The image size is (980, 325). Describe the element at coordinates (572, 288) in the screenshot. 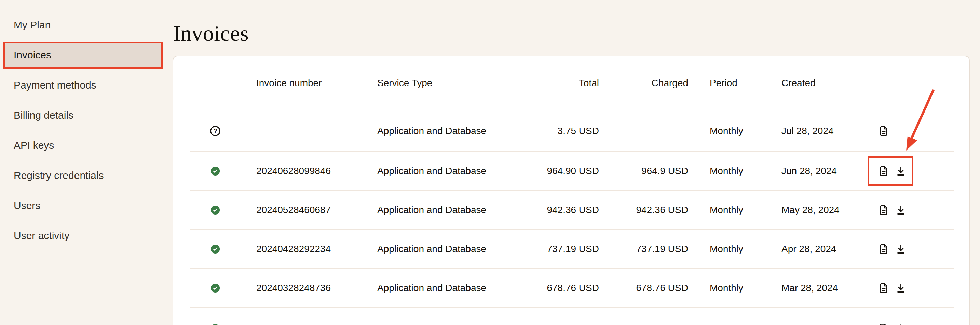

I see `table-row: ? 20240328248736 Application and Databas…` at that location.